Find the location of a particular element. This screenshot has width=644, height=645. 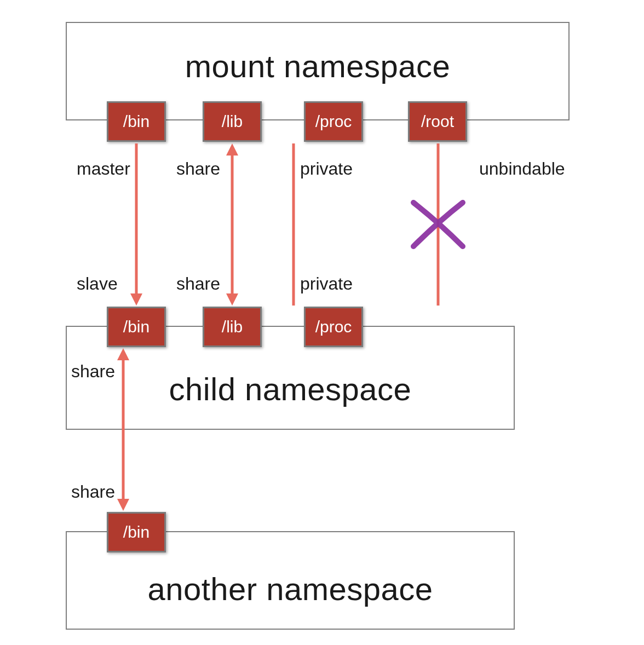

mount-child-proc: /proc is located at coordinates (334, 327).